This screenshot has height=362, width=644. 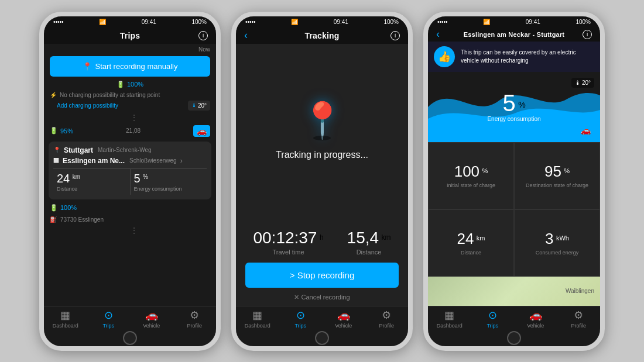 What do you see at coordinates (195, 319) in the screenshot?
I see `tab-profile-1: ⚙ Profile` at bounding box center [195, 319].